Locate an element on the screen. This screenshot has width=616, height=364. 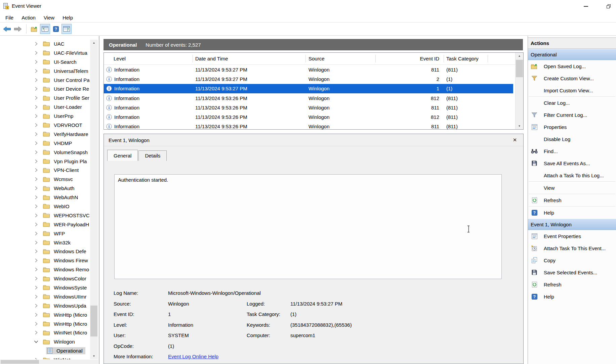
open-saved-log-button is located at coordinates (34, 29).